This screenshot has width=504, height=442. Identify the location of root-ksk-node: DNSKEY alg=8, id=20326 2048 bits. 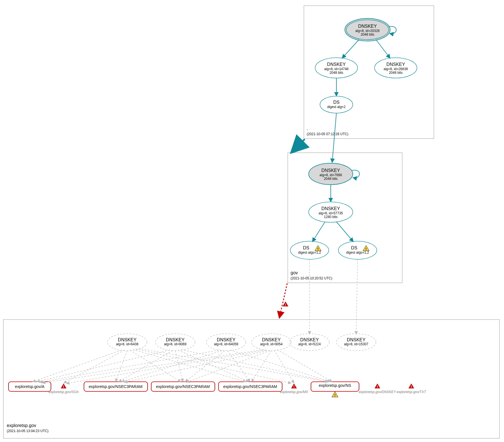
(367, 30).